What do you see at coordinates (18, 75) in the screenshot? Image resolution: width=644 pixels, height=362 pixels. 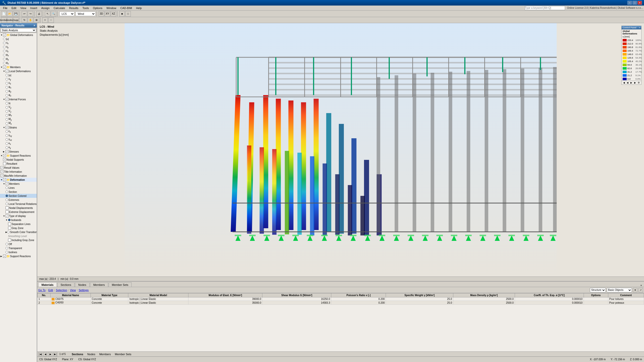 I see `nav-u-local: |u|` at bounding box center [18, 75].